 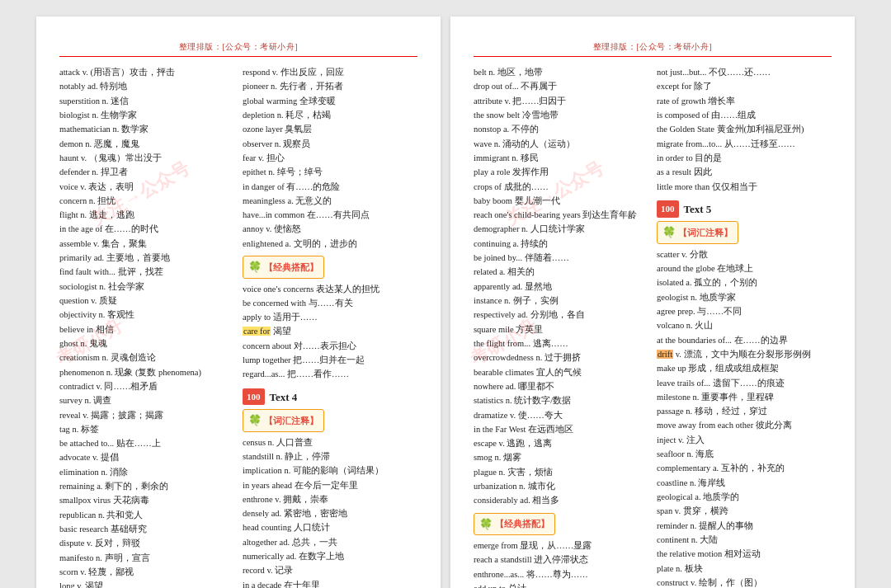 What do you see at coordinates (561, 457) in the screenshot?
I see `entry: smog n. 烟雾` at bounding box center [561, 457].